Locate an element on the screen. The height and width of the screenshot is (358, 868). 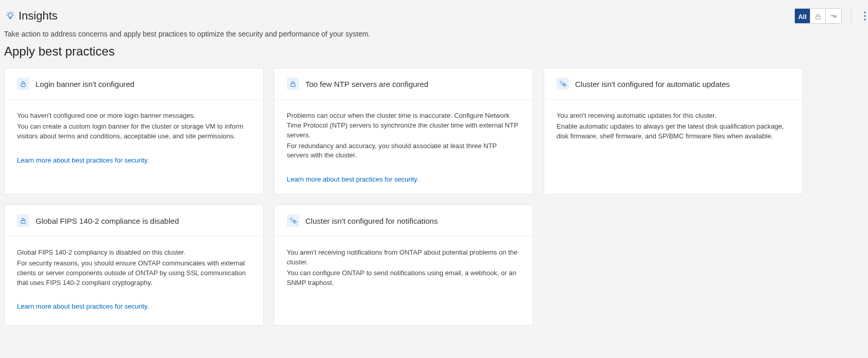
insight-card: Cluster isn't configured for automatic u… is located at coordinates (673, 131).